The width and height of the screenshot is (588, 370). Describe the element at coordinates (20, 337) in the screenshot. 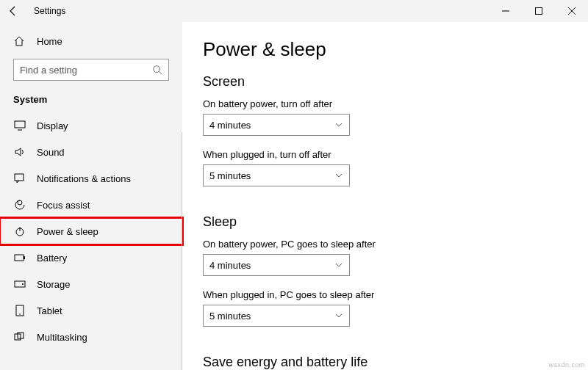

I see `multitasking-icon` at that location.